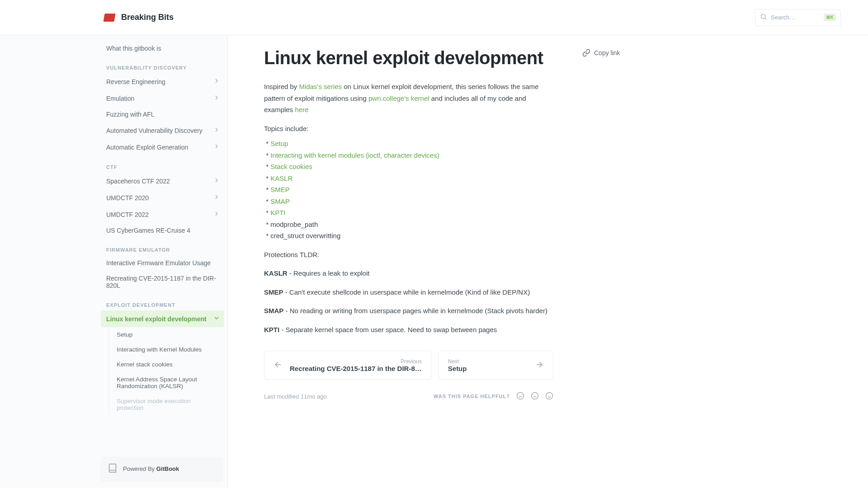  Describe the element at coordinates (472, 396) in the screenshot. I see `helpful-label: WAS THIS PAGE HELPFUL?` at that location.